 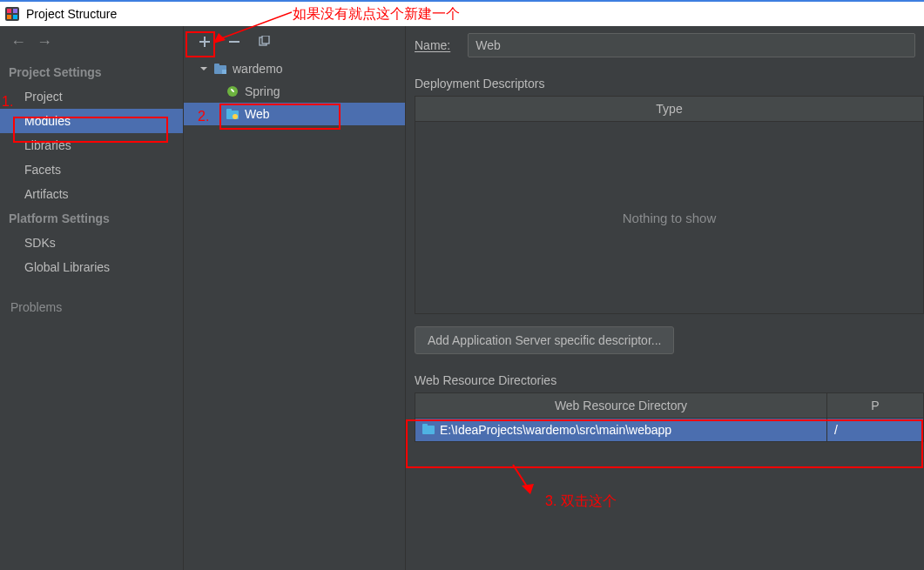 I want to click on nav-libraries: Libraries, so click(x=91, y=145).